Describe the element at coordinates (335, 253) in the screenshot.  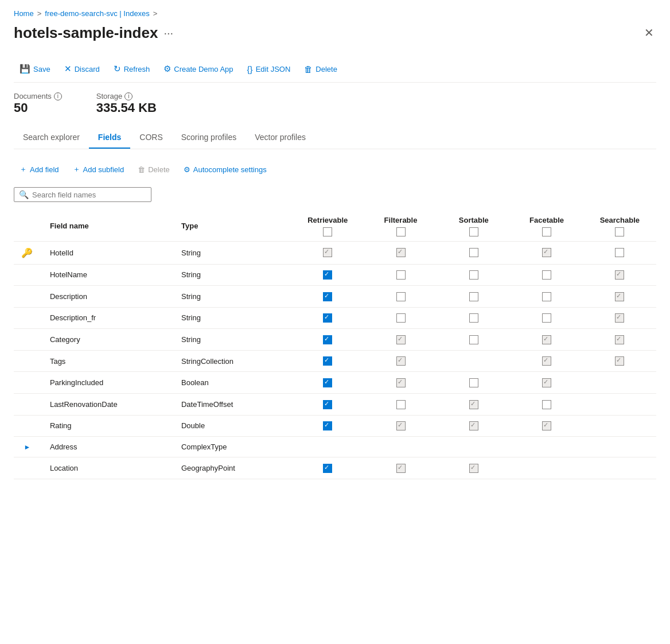
I see `table-row: 🔑HotelIdString` at that location.